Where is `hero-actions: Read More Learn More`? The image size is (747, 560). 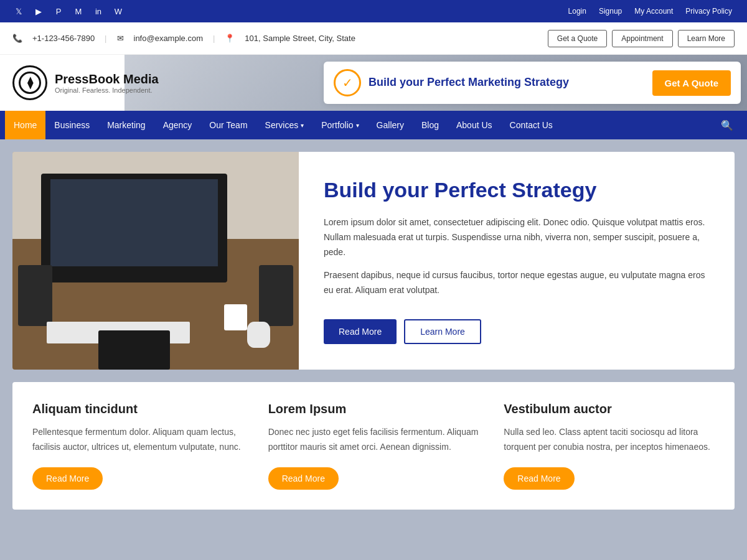
hero-actions: Read More Learn More is located at coordinates (517, 332).